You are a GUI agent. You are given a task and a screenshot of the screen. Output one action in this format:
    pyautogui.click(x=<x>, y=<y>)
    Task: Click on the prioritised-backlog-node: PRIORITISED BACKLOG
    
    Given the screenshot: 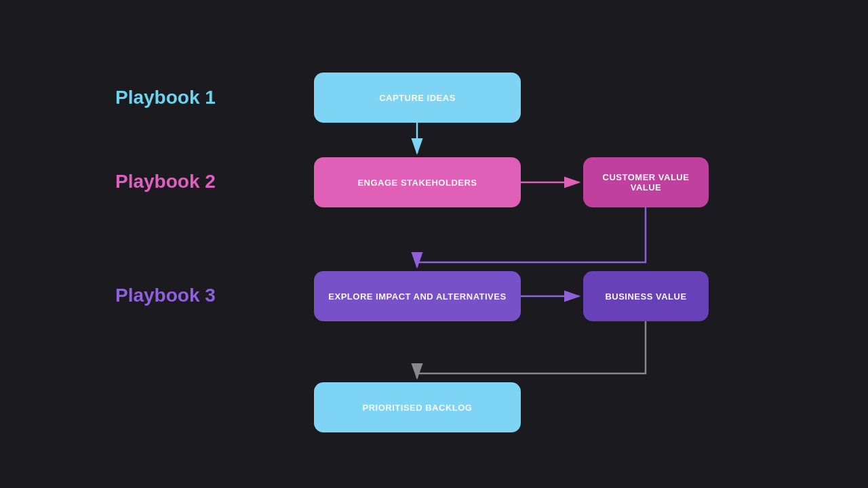 What is the action you would take?
    pyautogui.click(x=418, y=407)
    